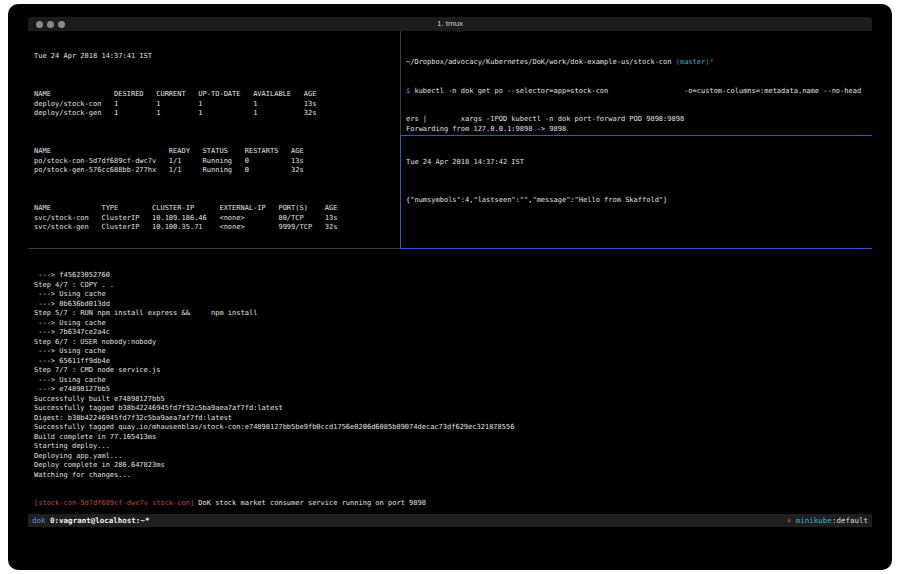 Image resolution: width=900 pixels, height=574 pixels. What do you see at coordinates (217, 218) in the screenshot?
I see `services-table: NAME TYPE CLUSTER-IP EXTERNAL-IP PORT(S)…` at bounding box center [217, 218].